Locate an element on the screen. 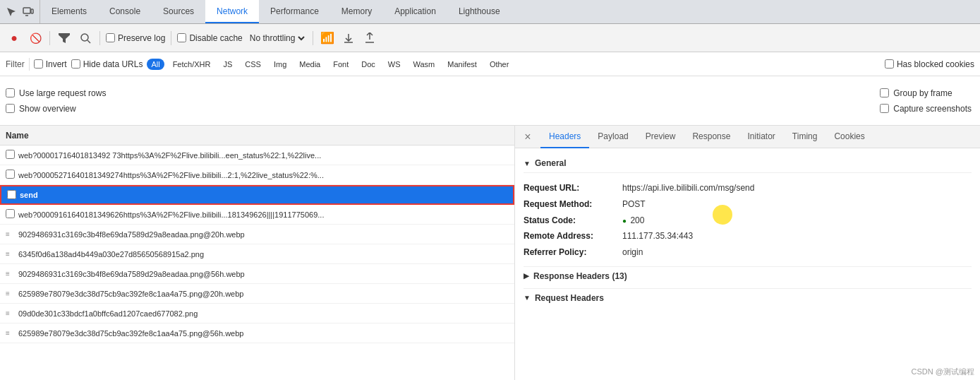 The image size is (980, 380). clear-button: 🚫 is located at coordinates (35, 38).